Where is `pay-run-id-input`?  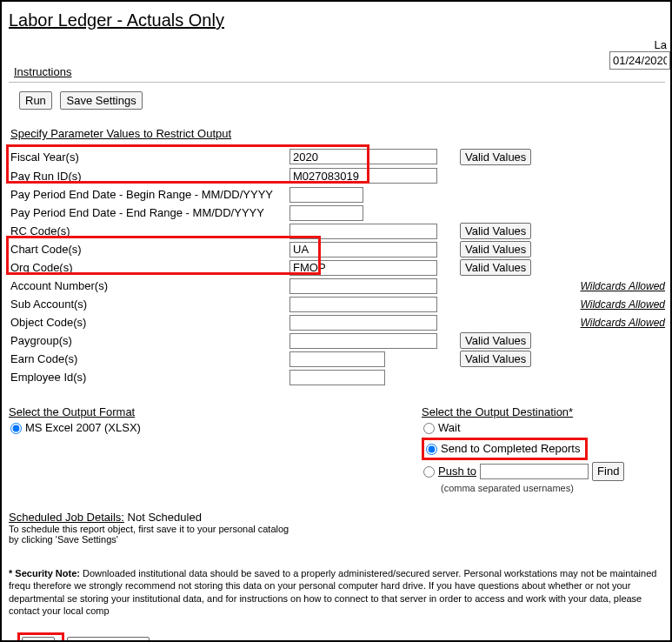
pay-run-id-input is located at coordinates (363, 176).